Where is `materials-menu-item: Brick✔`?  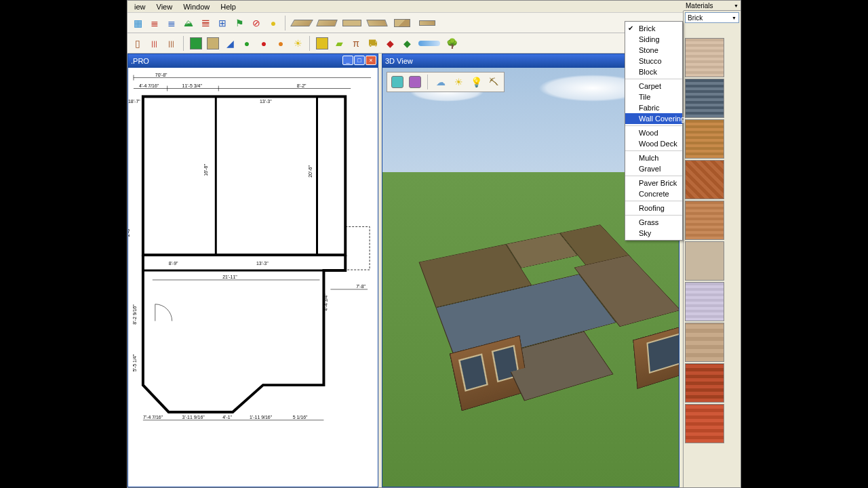
materials-menu-item: Brick✔ is located at coordinates (654, 28).